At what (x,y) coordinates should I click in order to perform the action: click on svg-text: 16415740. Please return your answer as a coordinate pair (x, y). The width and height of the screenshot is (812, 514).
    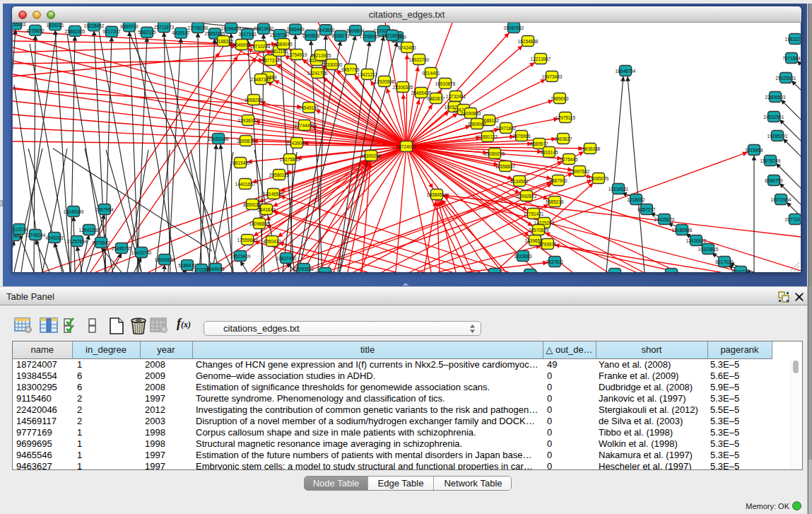
    Looking at the image, I should click on (141, 253).